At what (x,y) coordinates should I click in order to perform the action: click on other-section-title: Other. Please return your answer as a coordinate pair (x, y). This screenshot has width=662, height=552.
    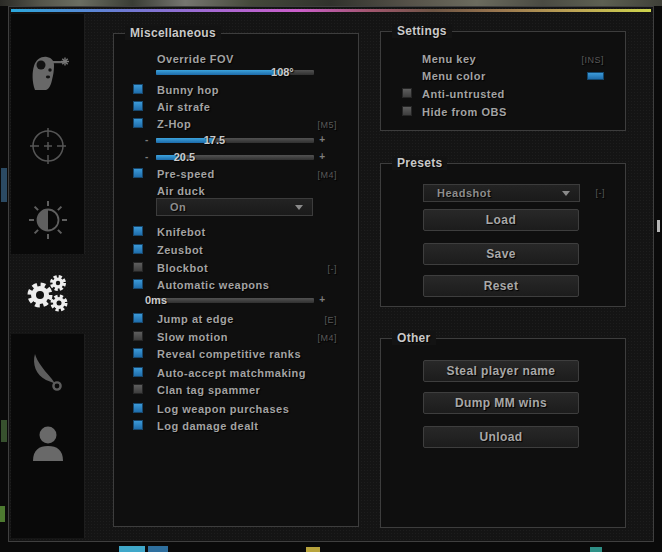
    Looking at the image, I should click on (414, 338).